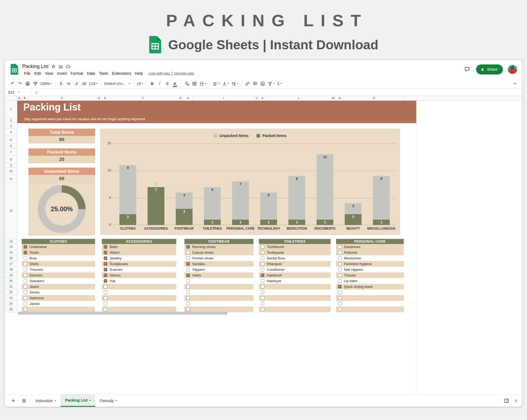 The height and width of the screenshot is (420, 527). Describe the element at coordinates (219, 258) in the screenshot. I see `checklist-row: Formal shoes` at that location.